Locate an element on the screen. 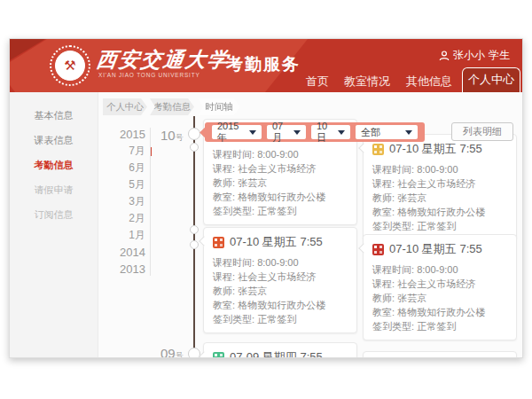 Image resolution: width=532 pixels, height=399 pixels. person-icon is located at coordinates (444, 56).